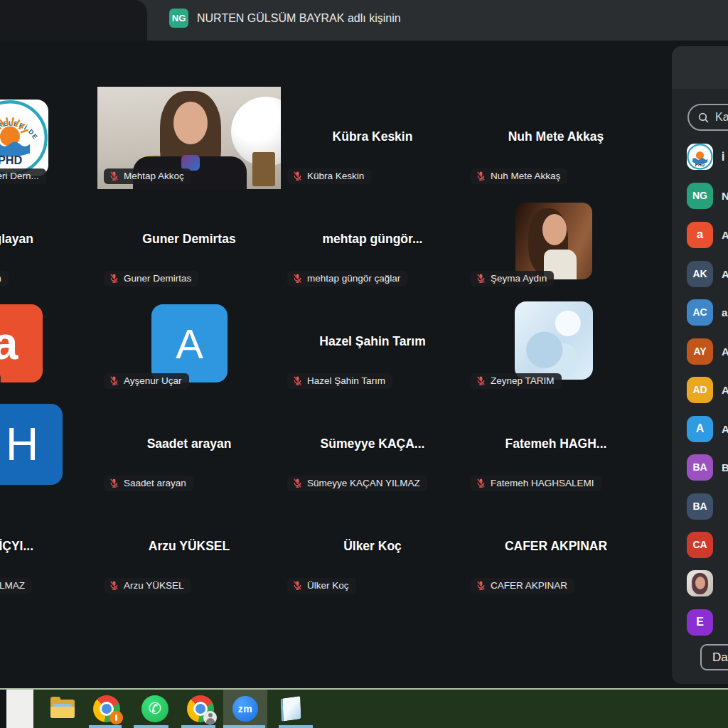 The height and width of the screenshot is (728, 728). What do you see at coordinates (700, 274) in the screenshot?
I see `participant-list-item: AK A` at bounding box center [700, 274].